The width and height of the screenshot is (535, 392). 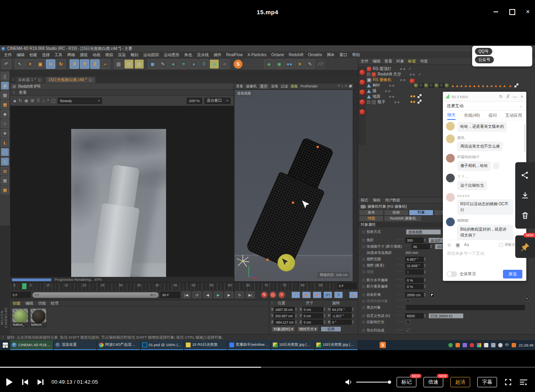 I want to click on texture-tags-strip, so click(x=466, y=85).